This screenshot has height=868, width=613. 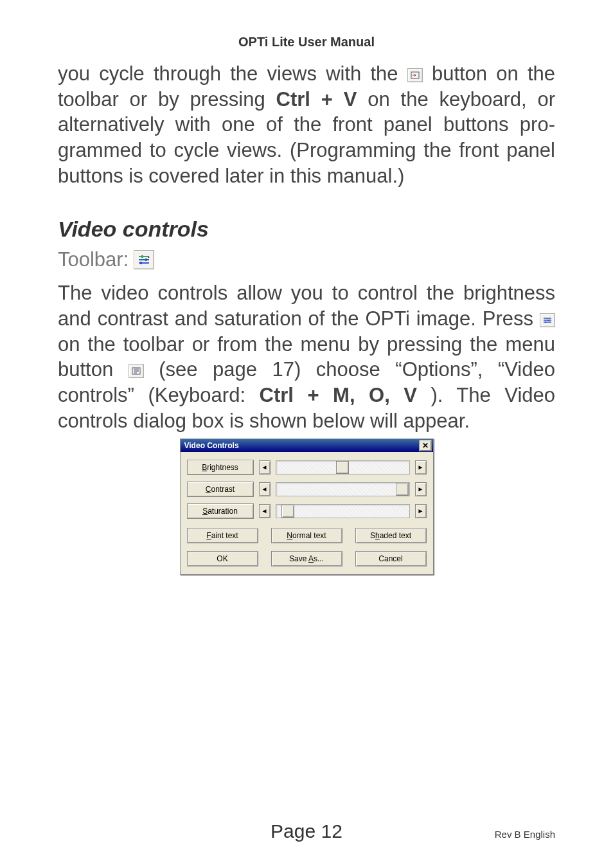 What do you see at coordinates (222, 559) in the screenshot?
I see `label: OK` at bounding box center [222, 559].